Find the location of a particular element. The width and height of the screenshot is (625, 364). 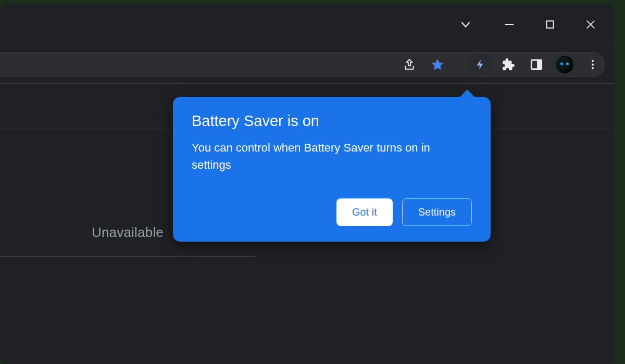

minimize-icon is located at coordinates (509, 24).